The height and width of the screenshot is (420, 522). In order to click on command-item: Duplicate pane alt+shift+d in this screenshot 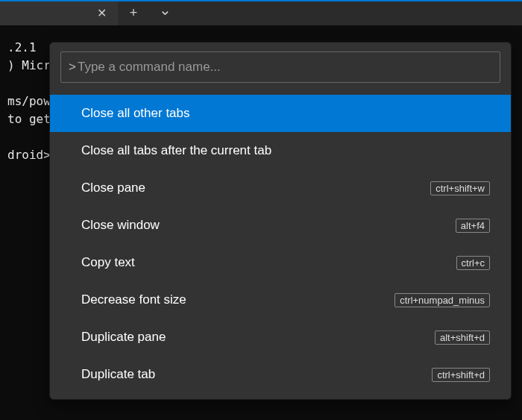, I will do `click(280, 337)`.